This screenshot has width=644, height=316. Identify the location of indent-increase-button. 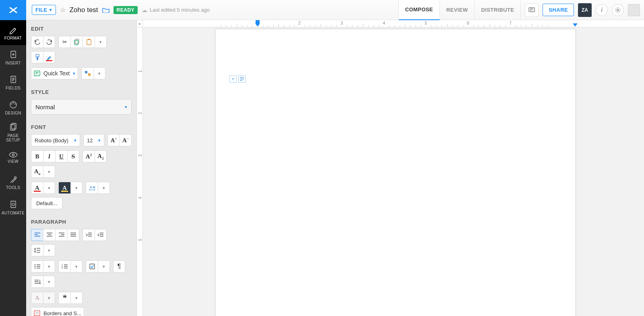
(89, 235).